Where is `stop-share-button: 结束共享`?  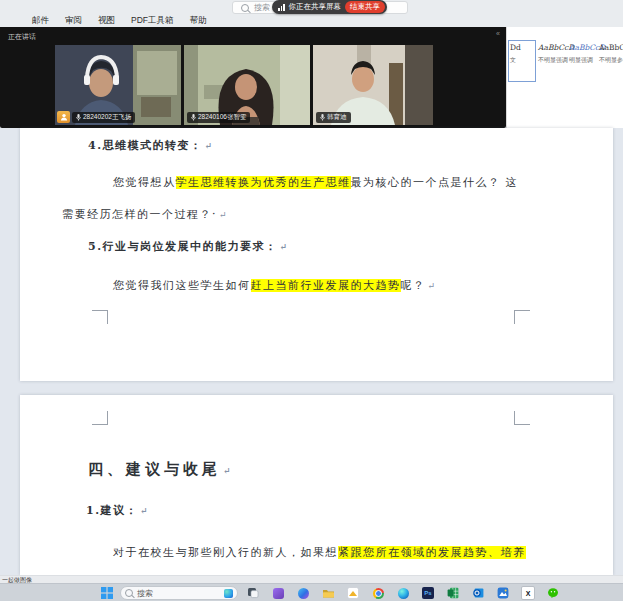 stop-share-button: 结束共享 is located at coordinates (365, 7).